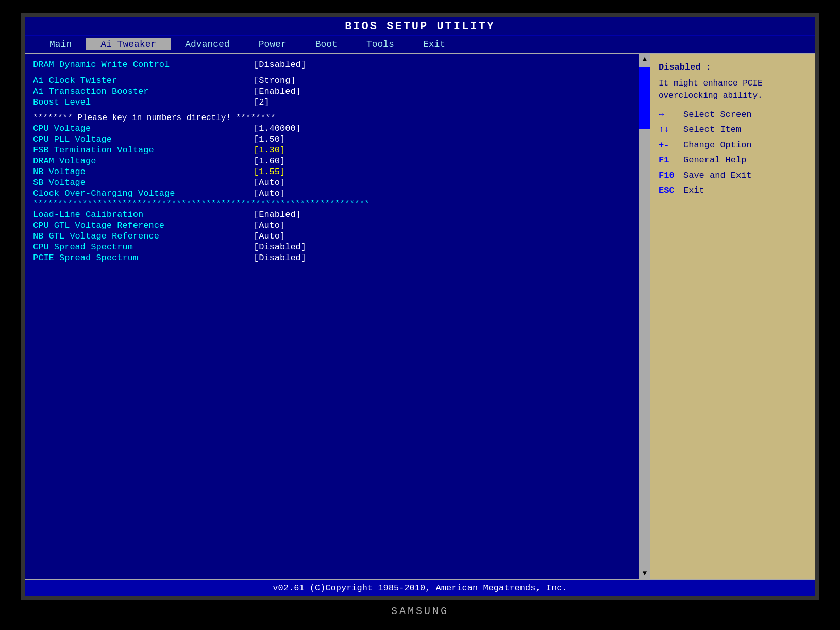 This screenshot has width=840, height=630. Describe the element at coordinates (141, 139) in the screenshot. I see `setting-name: CPU PLL Voltage` at that location.